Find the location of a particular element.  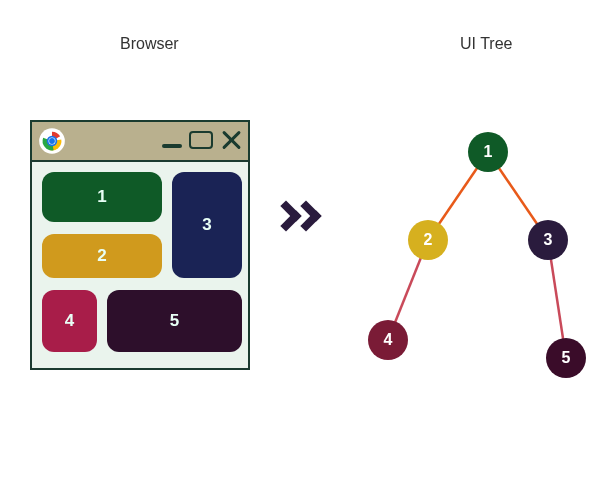

tree-node-3: 3 is located at coordinates (548, 240).